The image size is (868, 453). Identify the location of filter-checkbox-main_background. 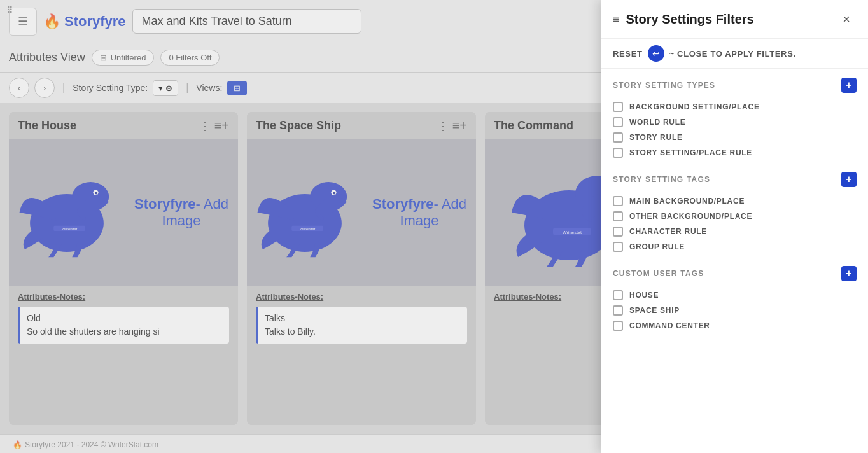
(618, 201).